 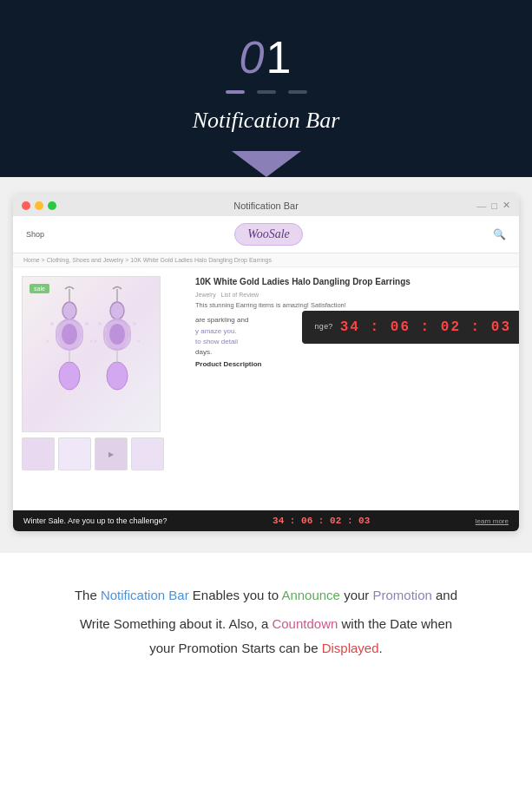 I want to click on product-title: 10K White Gold Ladies Halo Dangling Drop…, so click(x=352, y=281).